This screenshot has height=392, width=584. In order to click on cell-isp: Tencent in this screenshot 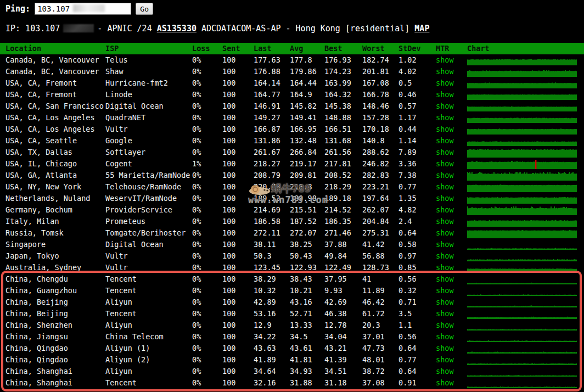, I will do `click(149, 279)`.